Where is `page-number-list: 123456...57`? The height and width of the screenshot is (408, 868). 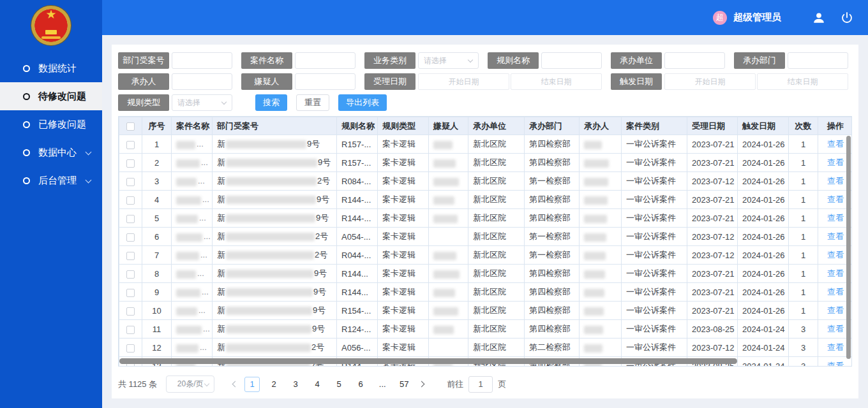
page-number-list: 123456...57 is located at coordinates (328, 384).